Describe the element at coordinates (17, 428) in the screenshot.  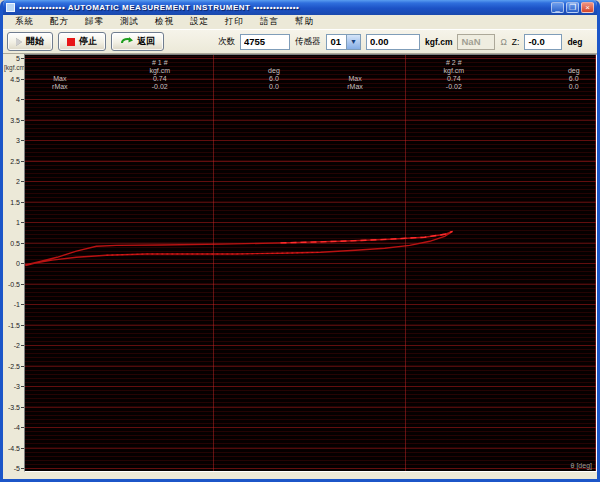
I see `y-tick-label: -4` at that location.